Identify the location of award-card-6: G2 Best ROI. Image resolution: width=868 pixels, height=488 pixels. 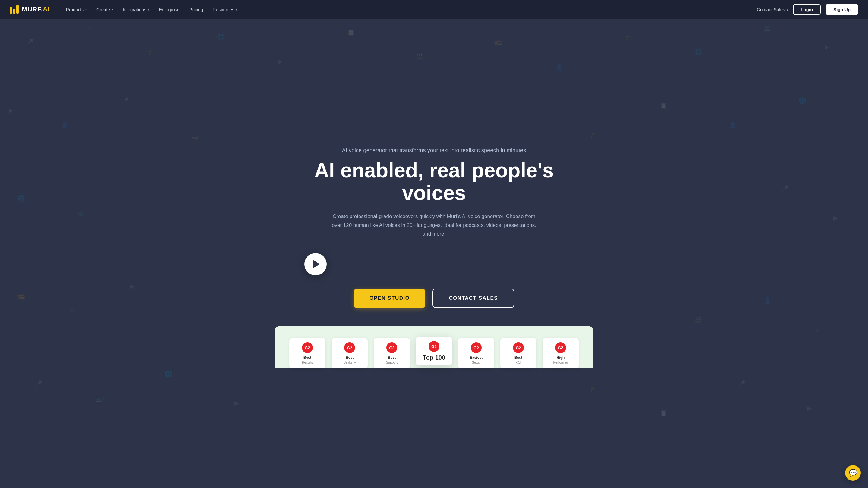
(518, 353).